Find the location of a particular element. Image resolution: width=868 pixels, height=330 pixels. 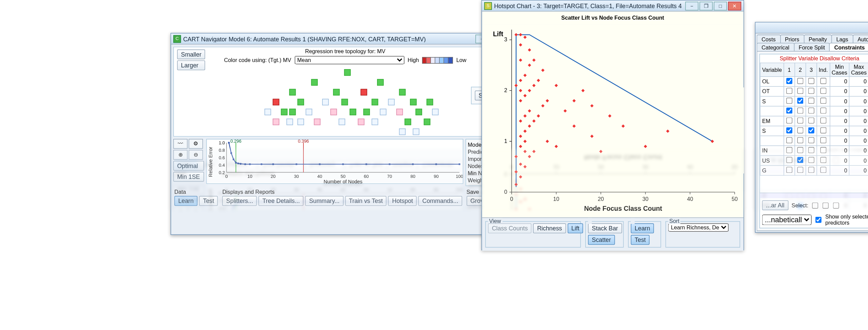

settings-window: CostsPriorsPenaltyLagsAutomate Categoric… is located at coordinates (812, 127).